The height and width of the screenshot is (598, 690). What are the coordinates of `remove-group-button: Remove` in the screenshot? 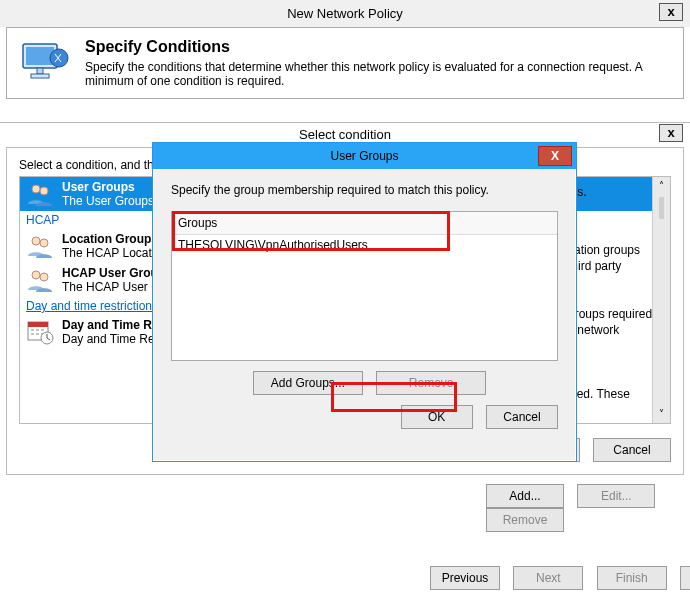 It's located at (431, 383).